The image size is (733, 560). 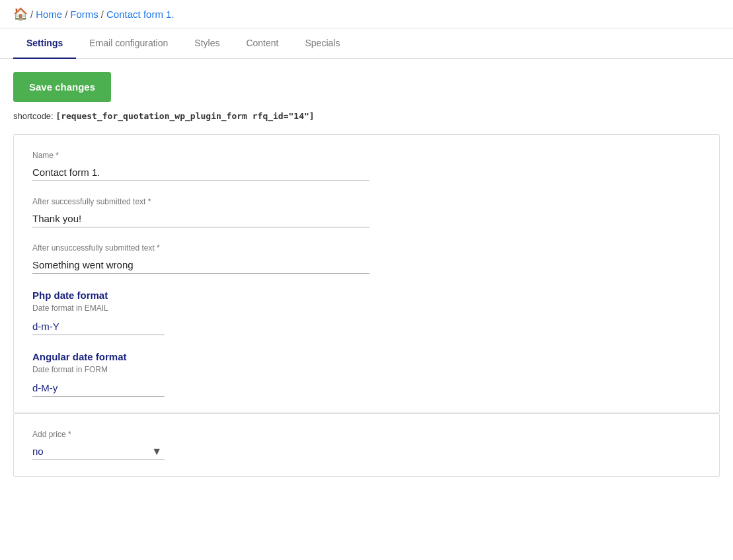 What do you see at coordinates (366, 202) in the screenshot?
I see `success-text-label: After successfully submitted text *` at bounding box center [366, 202].